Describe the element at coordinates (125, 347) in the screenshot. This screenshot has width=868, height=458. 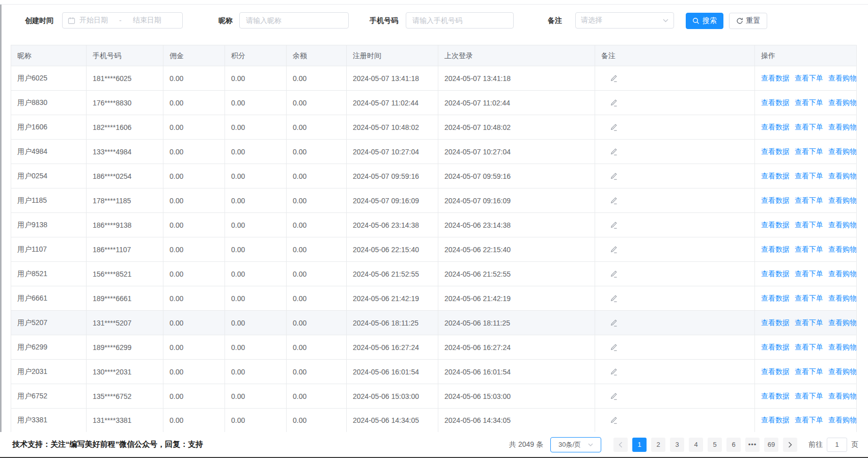
I see `cell-phone: 189****6299` at that location.